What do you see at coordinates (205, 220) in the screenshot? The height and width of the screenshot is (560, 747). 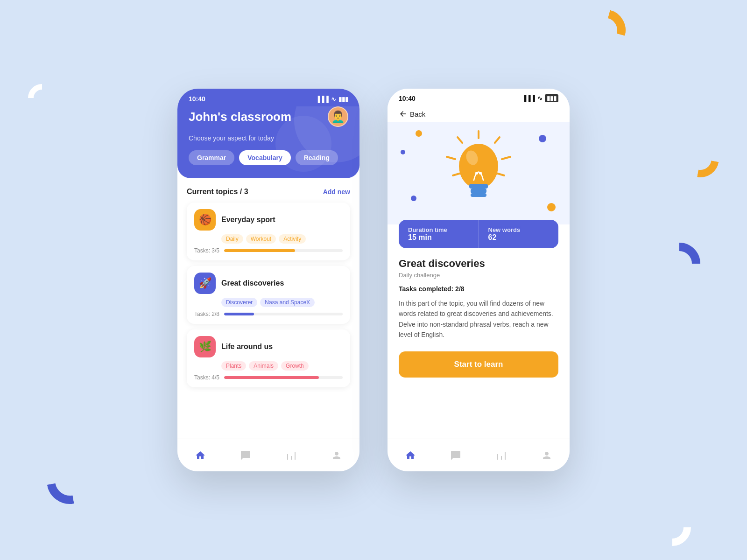 I see `sport-icon: 🏀` at bounding box center [205, 220].